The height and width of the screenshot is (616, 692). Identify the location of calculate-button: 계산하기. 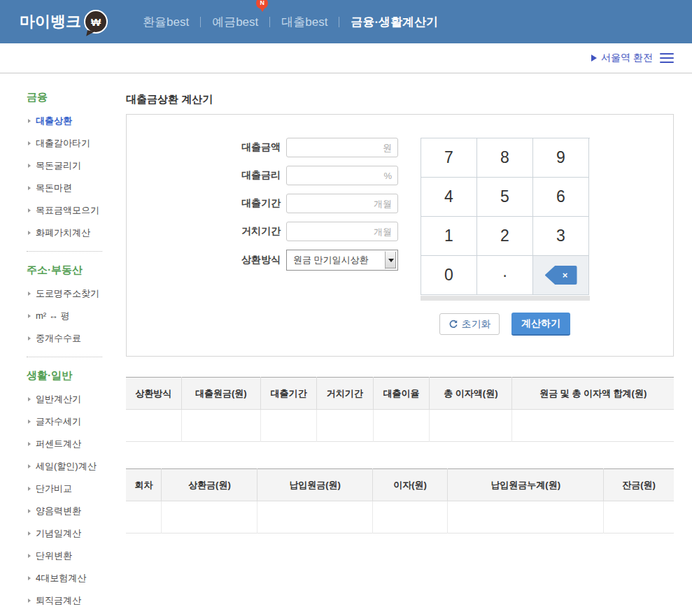
(541, 324).